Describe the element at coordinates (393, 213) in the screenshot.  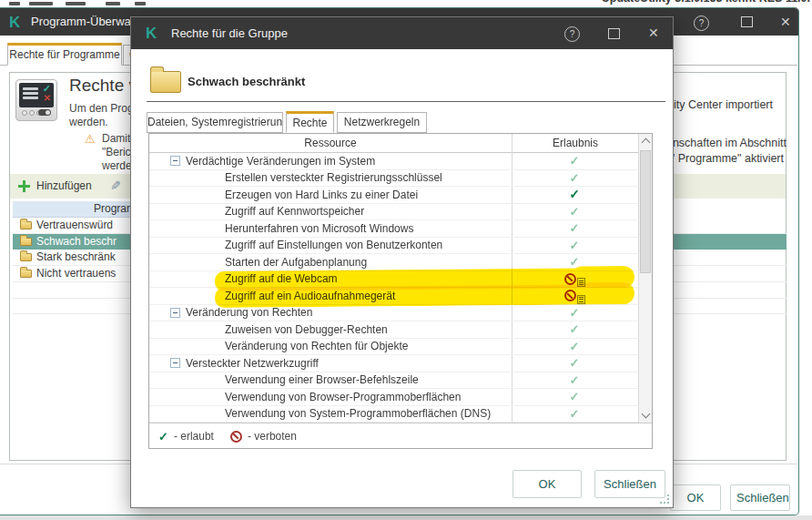
I see `permission-row: Zugriff auf Kennwortspeicher✓` at that location.